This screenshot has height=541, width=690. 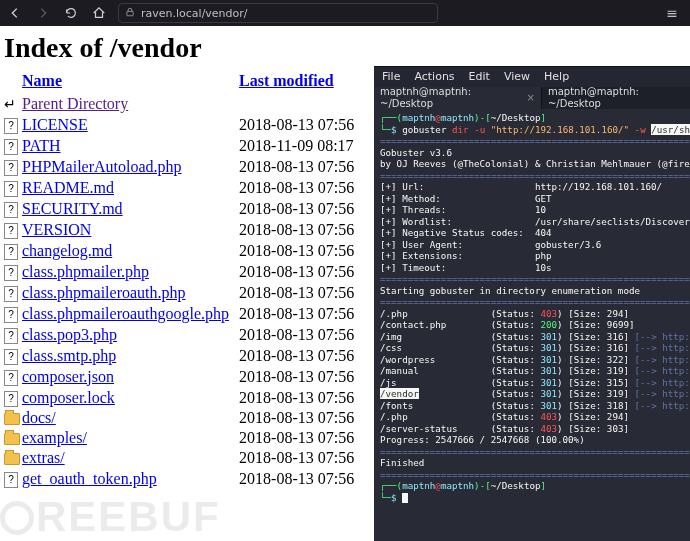 What do you see at coordinates (184, 166) in the screenshot?
I see `table-row: ?PHPMailerAutoload.php2018-08-13 07:56` at bounding box center [184, 166].